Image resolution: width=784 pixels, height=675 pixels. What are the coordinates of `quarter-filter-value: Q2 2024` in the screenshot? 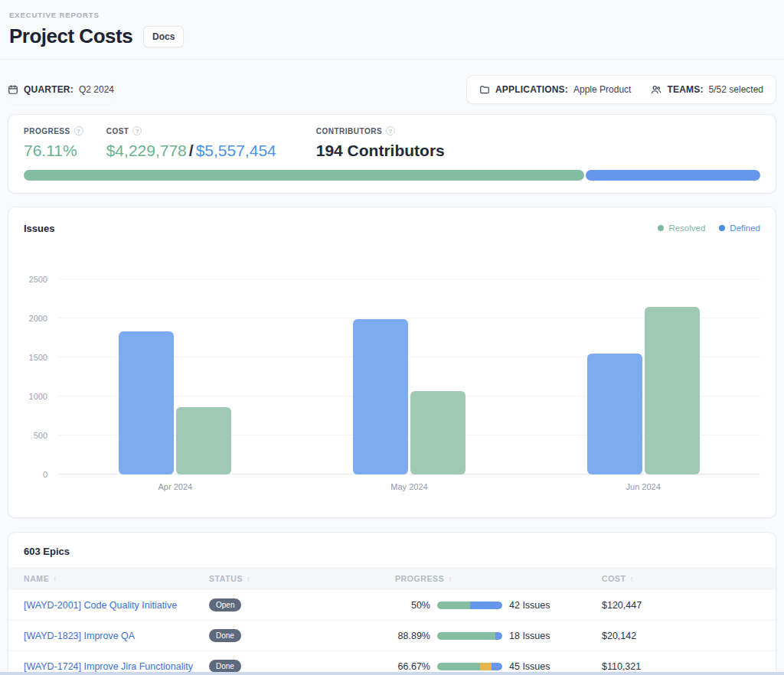 It's located at (96, 90).